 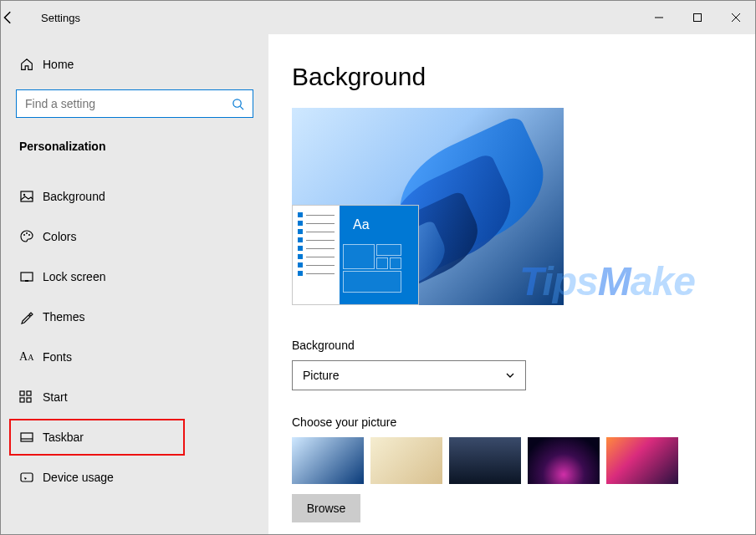 I want to click on search-icon, so click(x=238, y=104).